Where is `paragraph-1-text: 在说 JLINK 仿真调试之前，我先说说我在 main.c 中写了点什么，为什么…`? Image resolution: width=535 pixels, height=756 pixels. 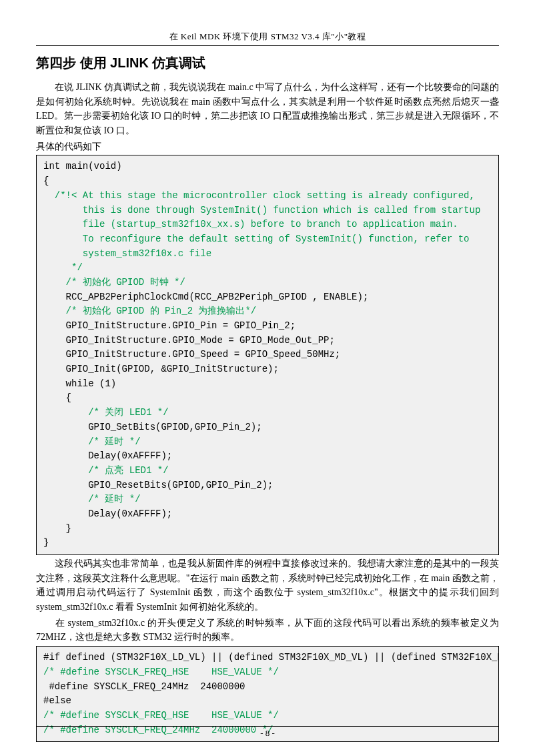 paragraph-1-text: 在说 JLINK 仿真调试之前，我先说说我在 main.c 中写了点什么，为什么… is located at coordinates (268, 109).